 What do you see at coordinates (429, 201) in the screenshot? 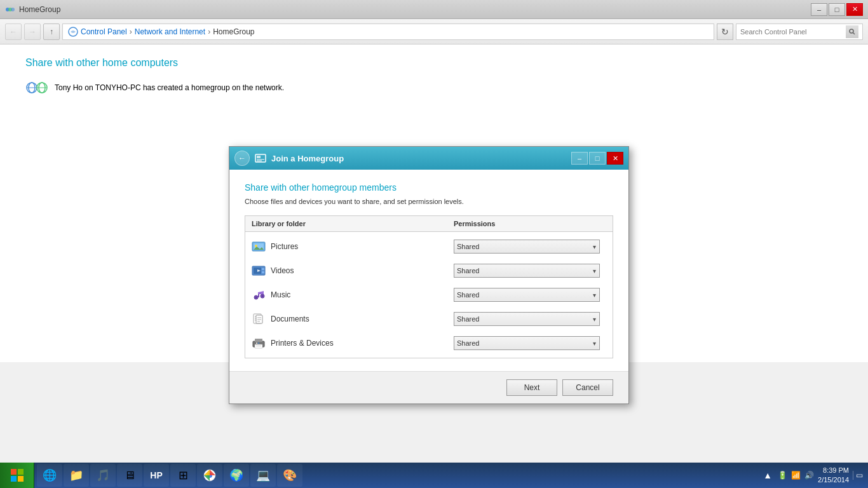
I see `dialog-description: Choose files and devices you want to sha…` at bounding box center [429, 201].